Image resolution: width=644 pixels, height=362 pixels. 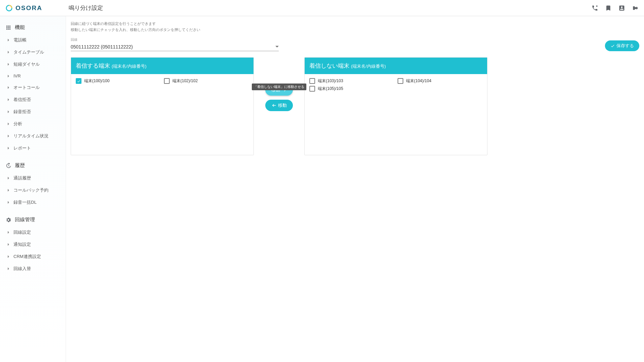 What do you see at coordinates (613, 46) in the screenshot?
I see `check-icon` at bounding box center [613, 46].